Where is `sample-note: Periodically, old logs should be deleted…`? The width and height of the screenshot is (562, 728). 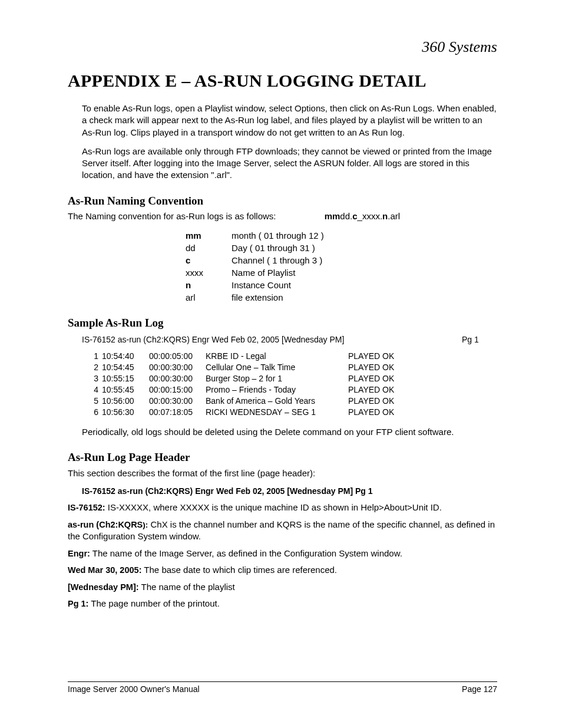
sample-note: Periodically, old logs should be deleted… is located at coordinates (290, 432).